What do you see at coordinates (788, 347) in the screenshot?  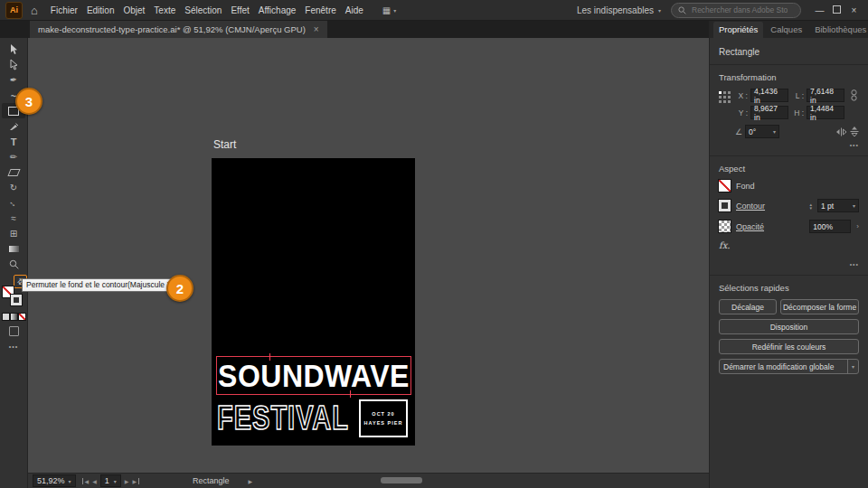 I see `recolor-button: Redéfinir les couleurs` at bounding box center [788, 347].